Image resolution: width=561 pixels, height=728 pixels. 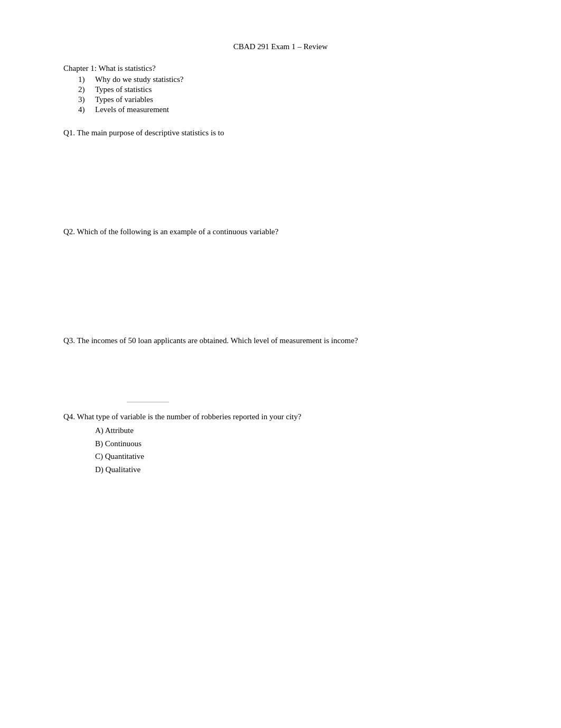 What do you see at coordinates (280, 375) in the screenshot?
I see `question-3-answer-space` at bounding box center [280, 375].